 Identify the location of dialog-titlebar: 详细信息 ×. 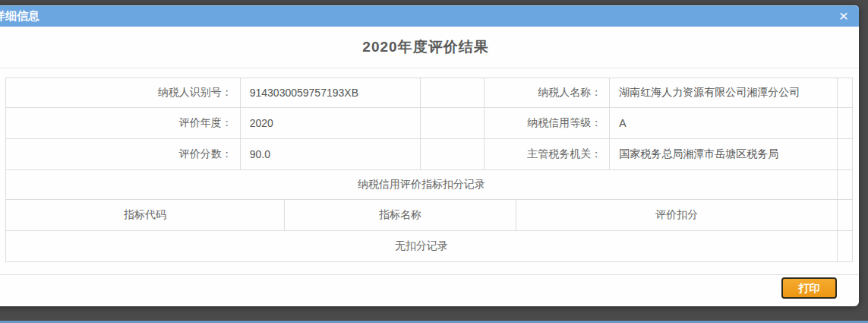
(430, 16).